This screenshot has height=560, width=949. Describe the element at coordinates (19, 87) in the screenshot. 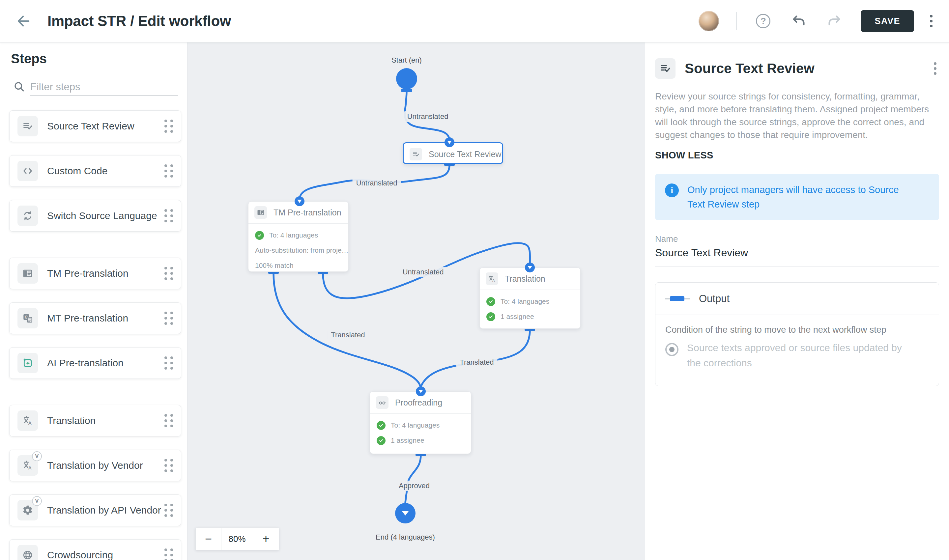

I see `search-icon` at that location.